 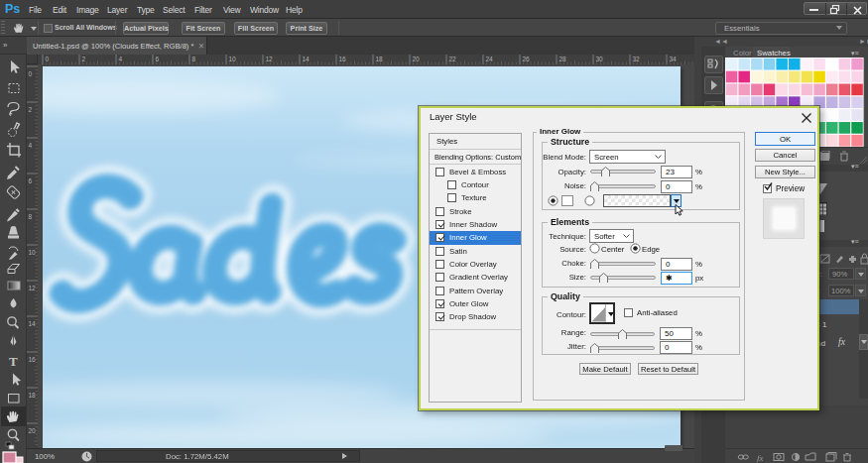 I want to click on svg-text: 24, so click(x=490, y=59).